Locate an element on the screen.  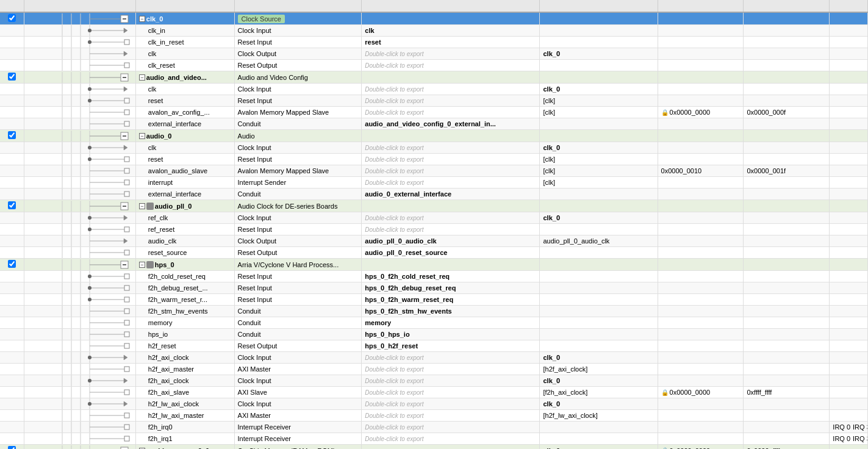
table-row: f2h_axi_clockClock InputDouble-click to … is located at coordinates (434, 381).